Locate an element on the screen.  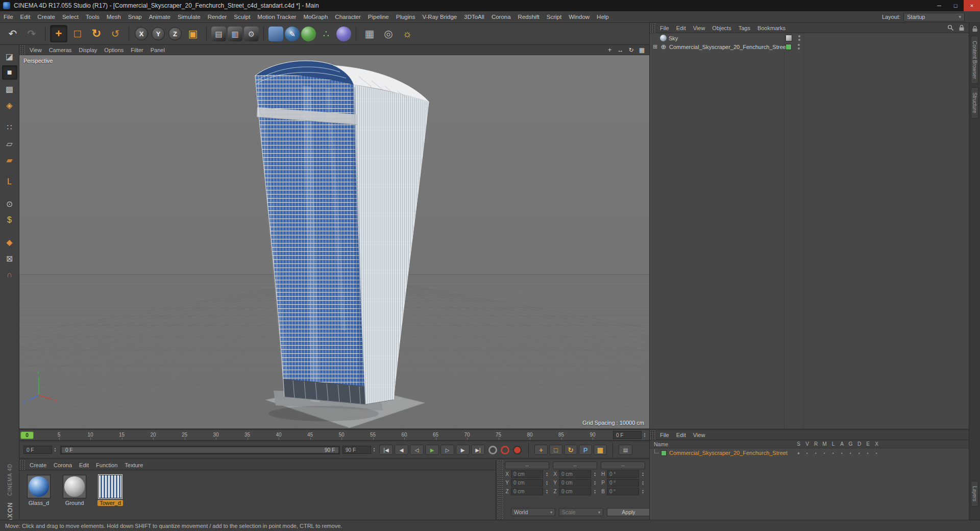
menu-v-ray-bridge: V-Ray Bridge is located at coordinates (439, 17).